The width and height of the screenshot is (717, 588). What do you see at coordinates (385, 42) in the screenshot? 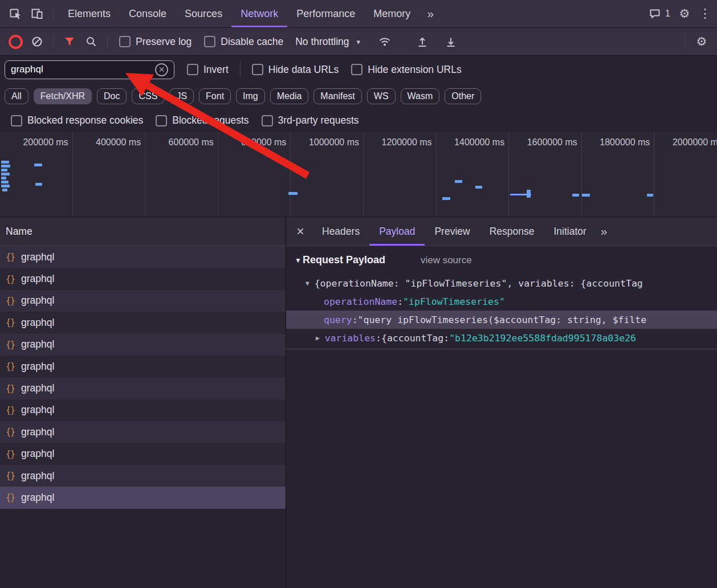
I see `wifi-gear-icon` at bounding box center [385, 42].